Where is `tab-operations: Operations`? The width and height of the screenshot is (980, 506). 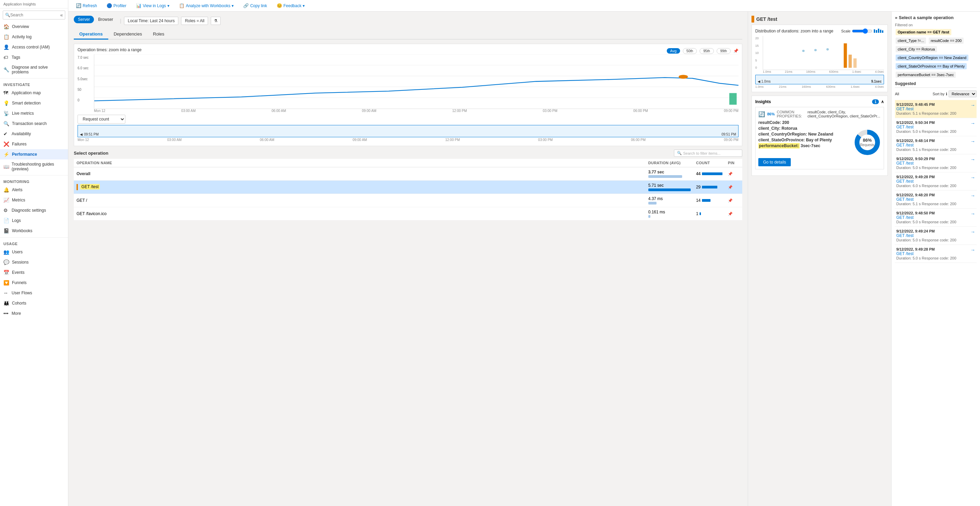
tab-operations: Operations is located at coordinates (91, 34).